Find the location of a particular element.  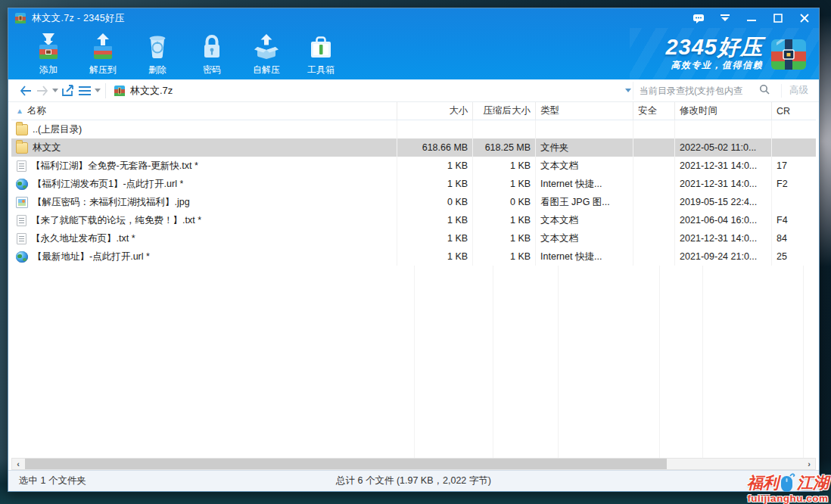

address-dropdown-icon is located at coordinates (628, 91).